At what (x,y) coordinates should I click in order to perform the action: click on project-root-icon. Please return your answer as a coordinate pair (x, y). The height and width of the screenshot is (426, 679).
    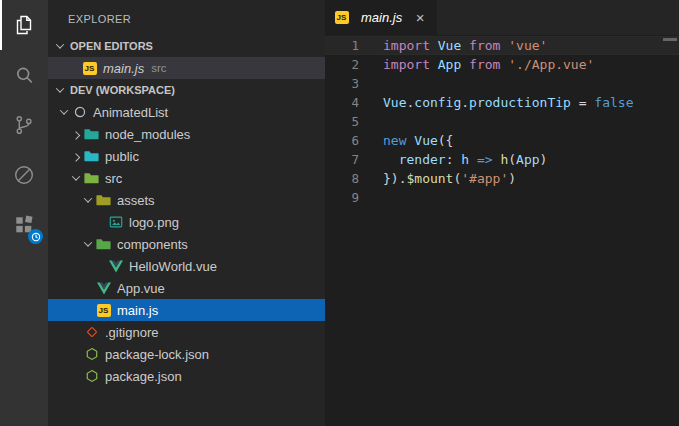
    Looking at the image, I should click on (80, 112).